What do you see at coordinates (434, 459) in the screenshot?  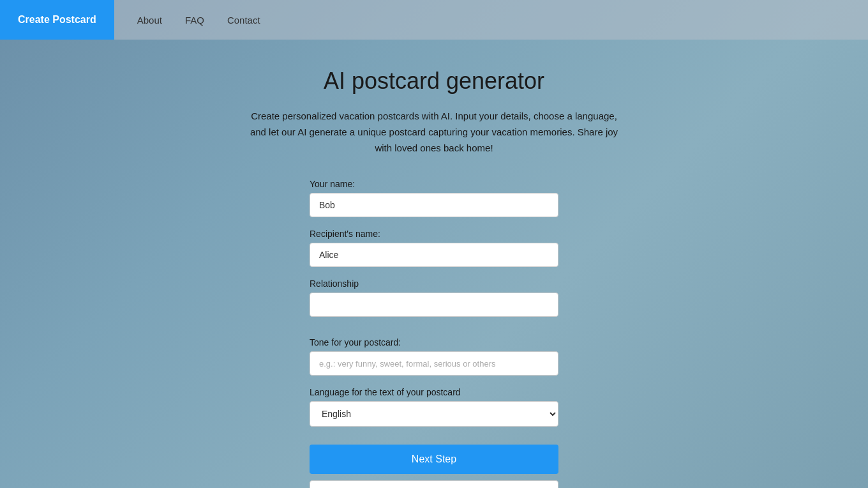 I see `next-step-button: Next Step` at bounding box center [434, 459].